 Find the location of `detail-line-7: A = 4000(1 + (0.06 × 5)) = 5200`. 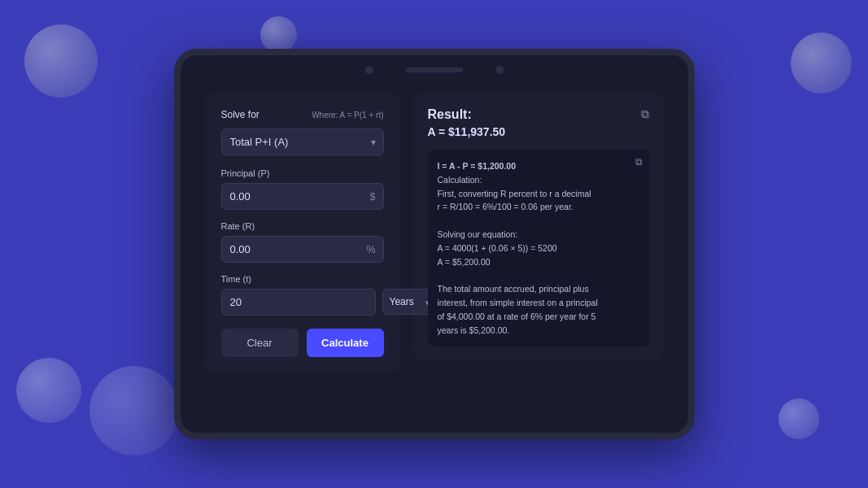

detail-line-7: A = 4000(1 + (0.06 × 5)) = 5200 is located at coordinates (498, 248).